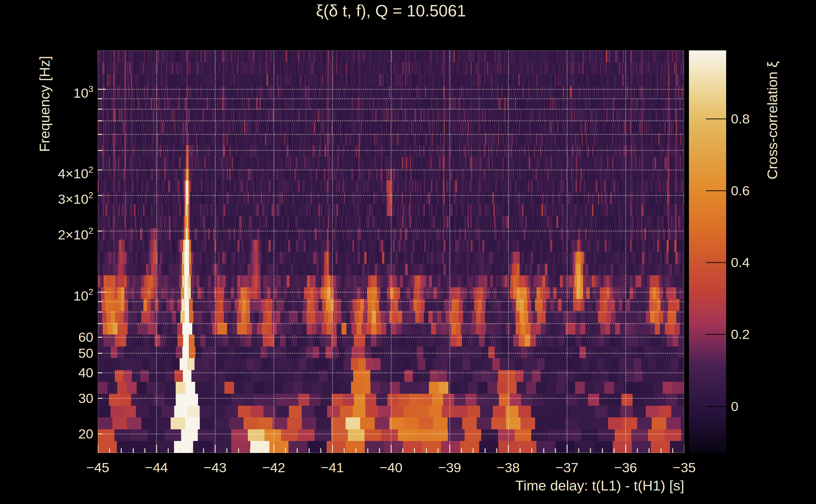 Image resolution: width=816 pixels, height=504 pixels. Describe the element at coordinates (741, 119) in the screenshot. I see `colorbar-tick-label: 0.8` at that location.